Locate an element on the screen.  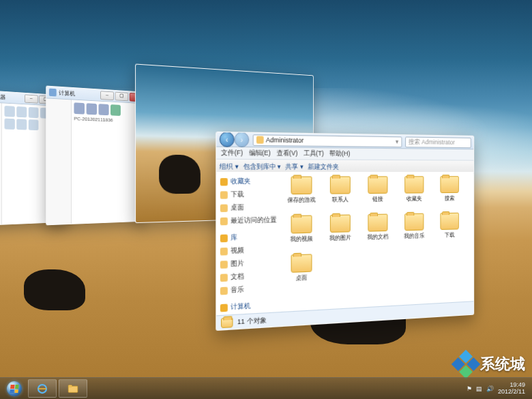
folder-item: 我的图片 is located at coordinates (340, 232).